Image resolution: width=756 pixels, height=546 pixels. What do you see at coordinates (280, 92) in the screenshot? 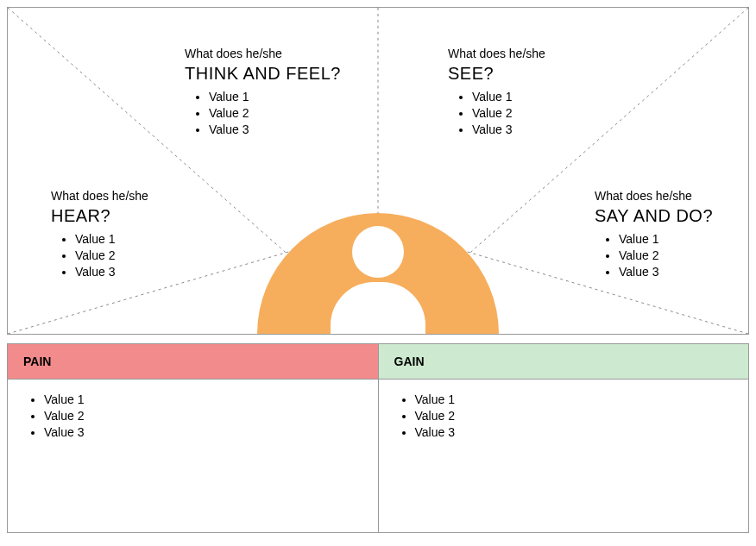
I see `segment-think-and-feel: What does he/she THINK AND FEEL? Value 1…` at bounding box center [280, 92].